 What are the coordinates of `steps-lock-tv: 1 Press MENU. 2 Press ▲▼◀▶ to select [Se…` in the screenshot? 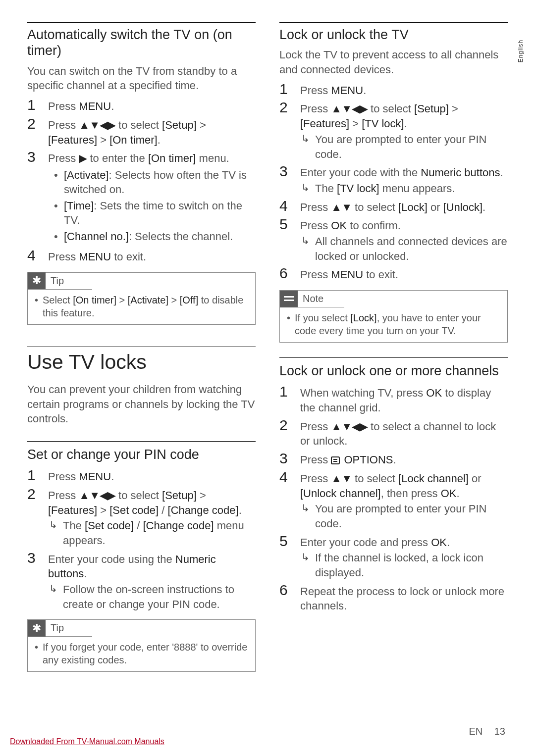 It's located at (393, 182).